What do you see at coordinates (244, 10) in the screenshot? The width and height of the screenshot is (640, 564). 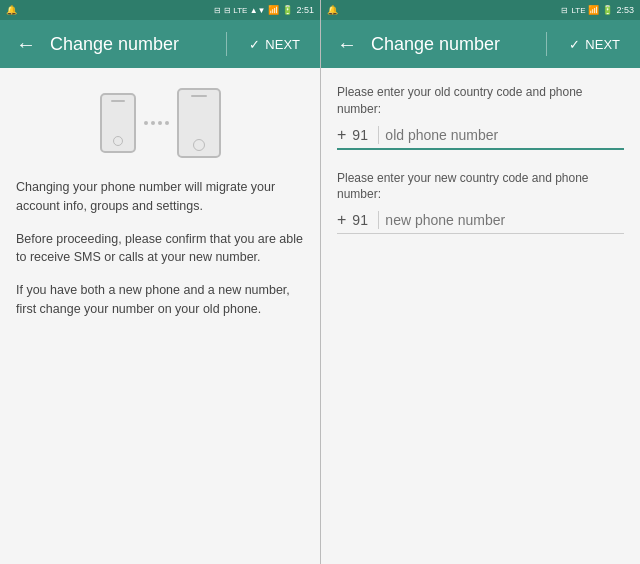 I see `lte-label: ⊟ LTE ▲▼` at bounding box center [244, 10].